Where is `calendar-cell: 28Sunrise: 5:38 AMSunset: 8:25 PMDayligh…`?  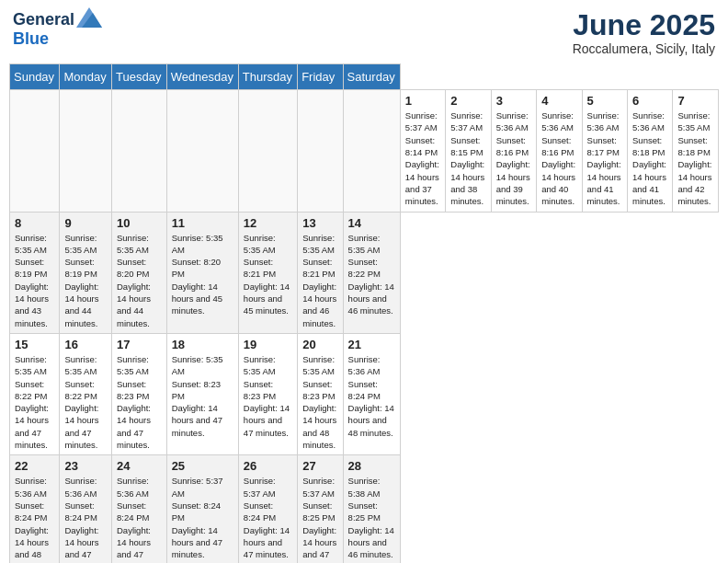 calendar-cell: 28Sunrise: 5:38 AMSunset: 8:25 PMDayligh… is located at coordinates (371, 510).